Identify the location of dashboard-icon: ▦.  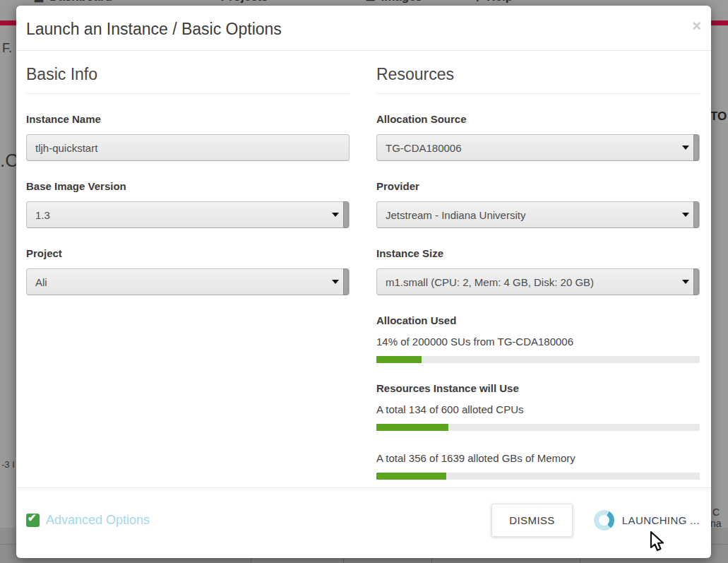
(39, 1).